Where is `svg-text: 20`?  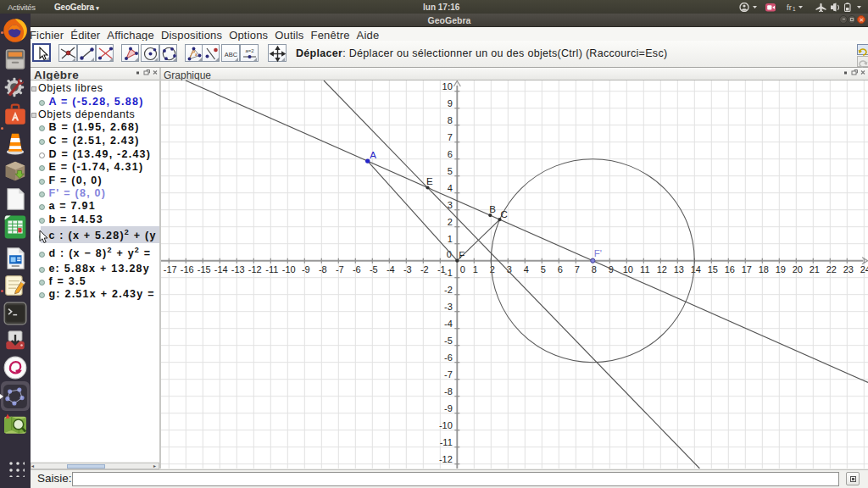 svg-text: 20 is located at coordinates (798, 269).